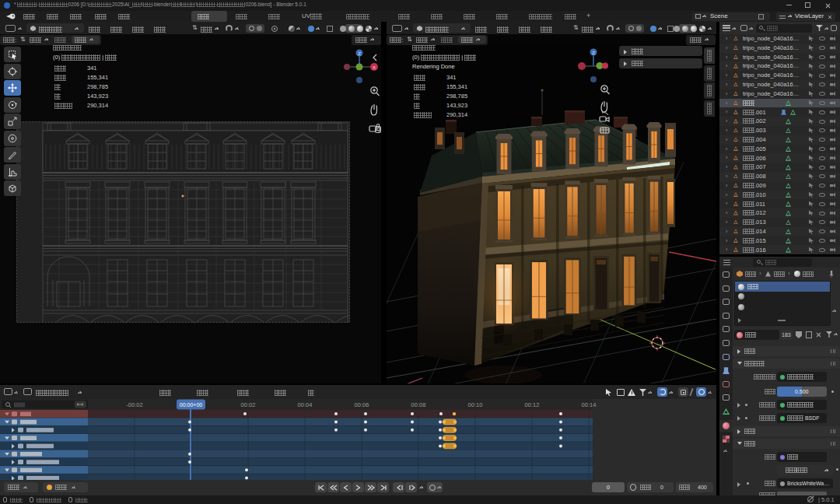 The height and width of the screenshot is (504, 840). What do you see at coordinates (191, 404) in the screenshot?
I see `svg-text: 00:00+00` at bounding box center [191, 404].